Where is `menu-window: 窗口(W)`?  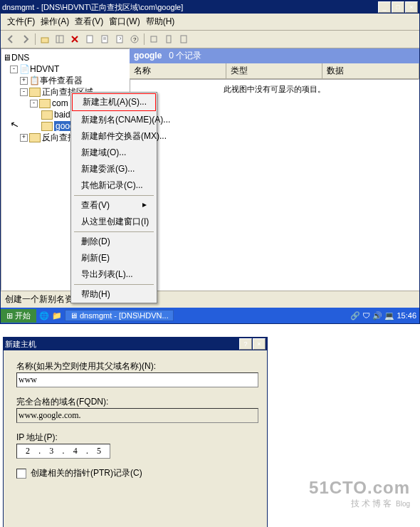 menu-window: 窗口(W) is located at coordinates (124, 21).